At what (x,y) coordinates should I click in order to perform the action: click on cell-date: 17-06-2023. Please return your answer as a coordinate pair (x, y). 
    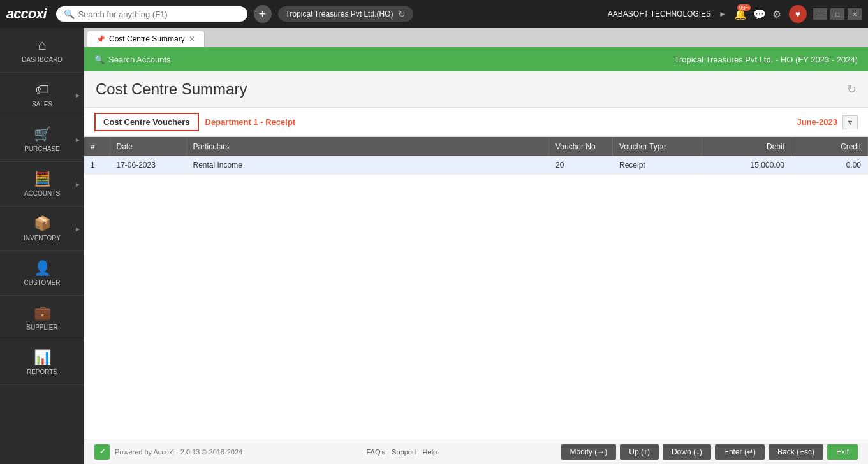
    Looking at the image, I should click on (148, 166).